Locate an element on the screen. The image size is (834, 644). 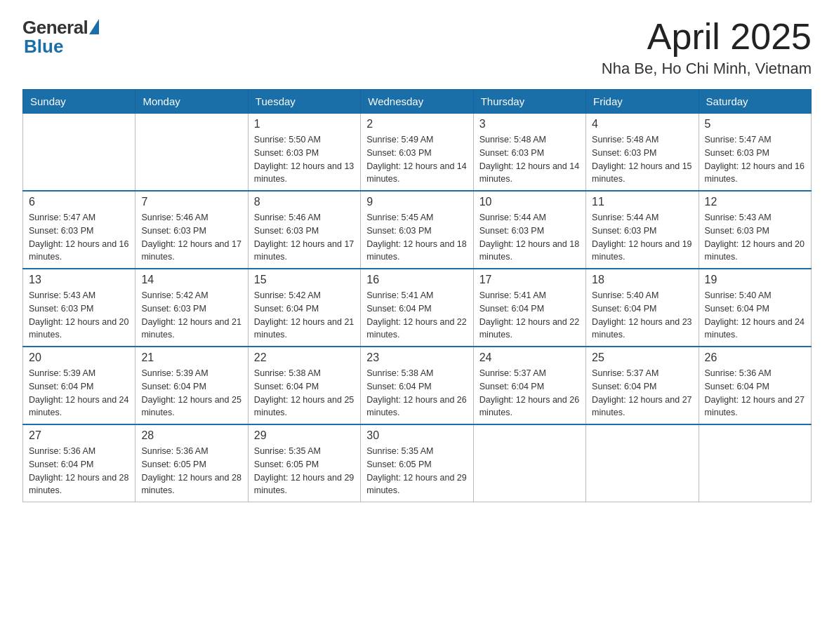
day-number: 4 is located at coordinates (642, 124).